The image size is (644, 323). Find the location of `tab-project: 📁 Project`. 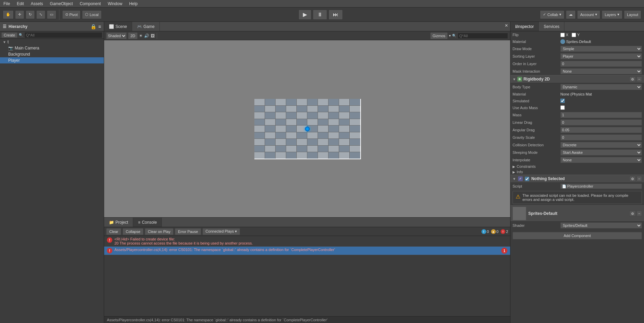

tab-project: 📁 Project is located at coordinates (119, 222).